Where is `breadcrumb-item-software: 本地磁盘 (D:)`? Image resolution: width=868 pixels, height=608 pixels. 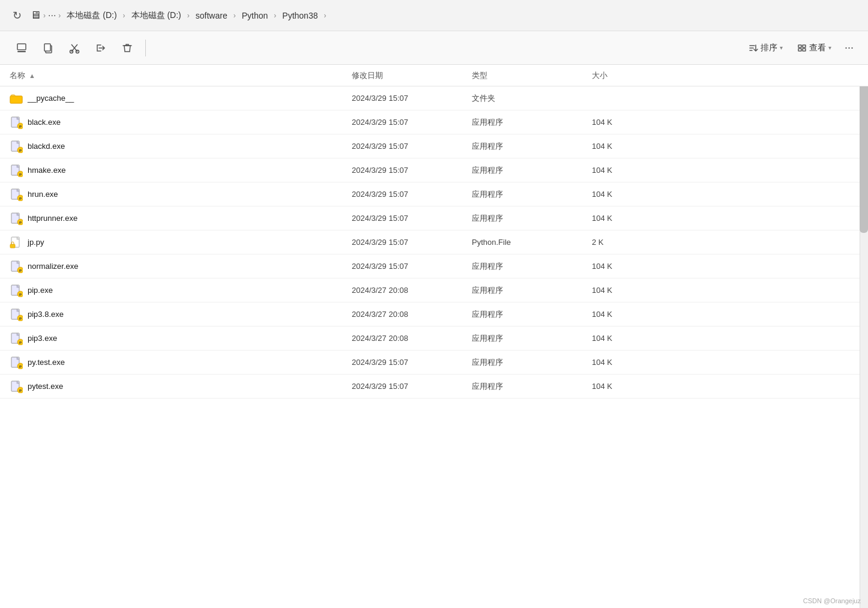
breadcrumb-item-software: 本地磁盘 (D:) is located at coordinates (156, 16).